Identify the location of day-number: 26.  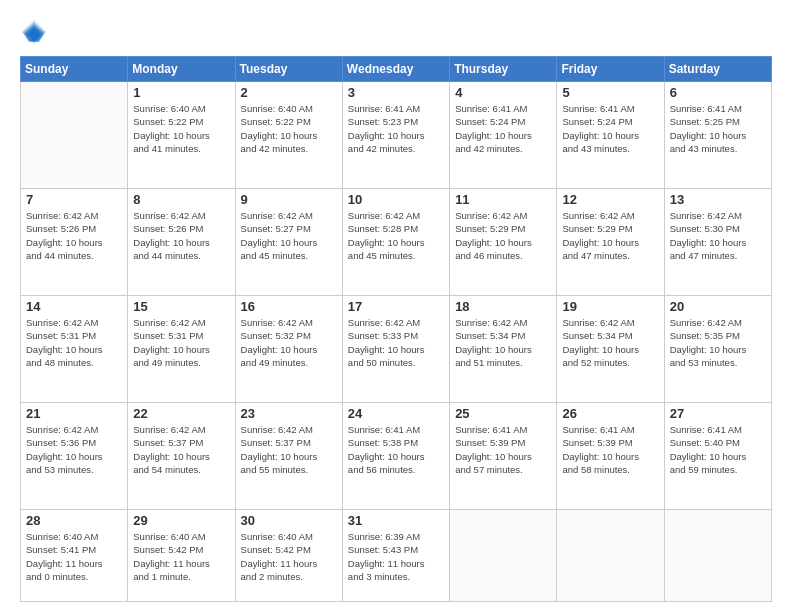
(610, 414).